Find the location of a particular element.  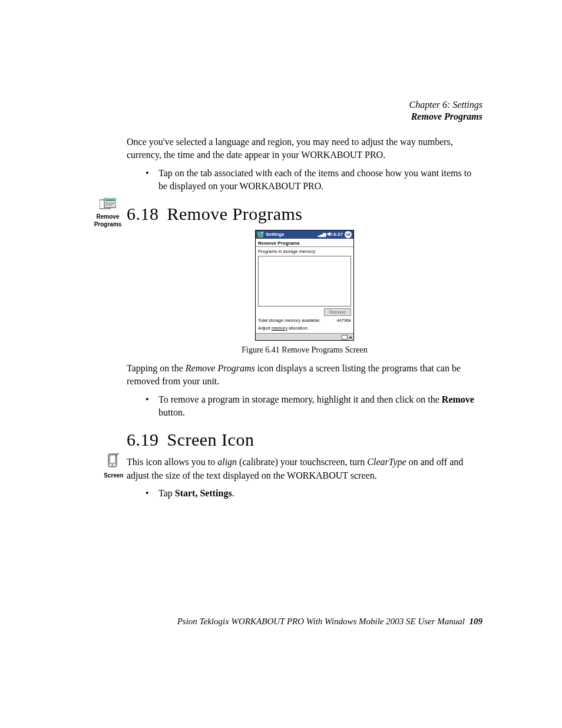

total-value: 44796k is located at coordinates (344, 321).